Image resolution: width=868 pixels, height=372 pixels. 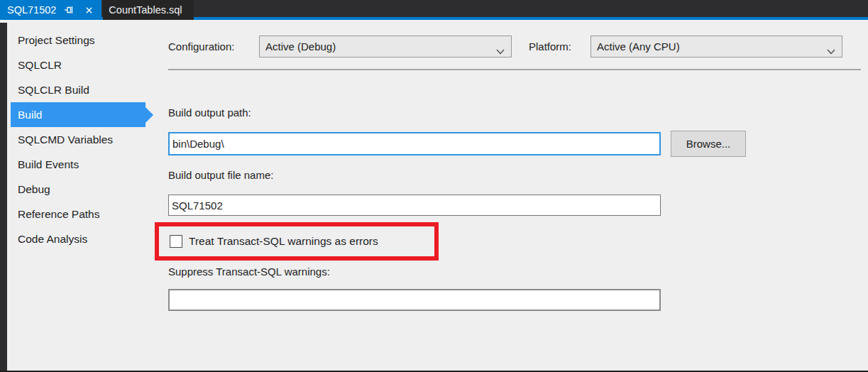 I want to click on treat-warnings-label: Treat Transact-SQL warnings as errors, so click(x=284, y=241).